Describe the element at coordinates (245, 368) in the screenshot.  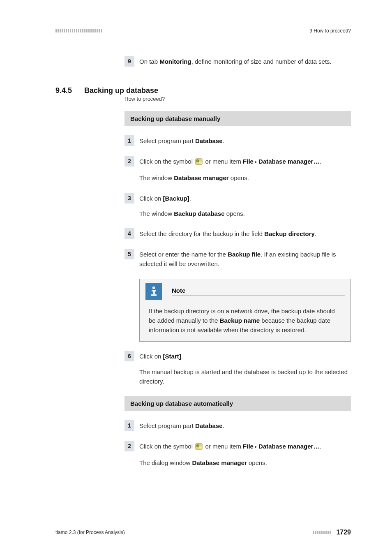
I see `step-text: Click on [Start]. The manual backup is s…` at that location.